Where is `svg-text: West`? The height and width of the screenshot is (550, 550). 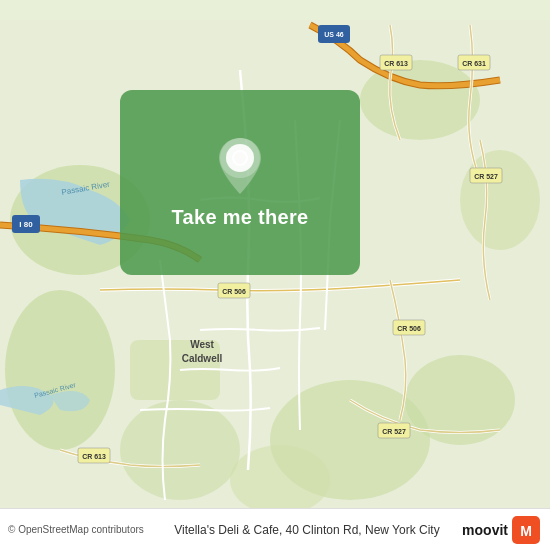 svg-text: West is located at coordinates (202, 344).